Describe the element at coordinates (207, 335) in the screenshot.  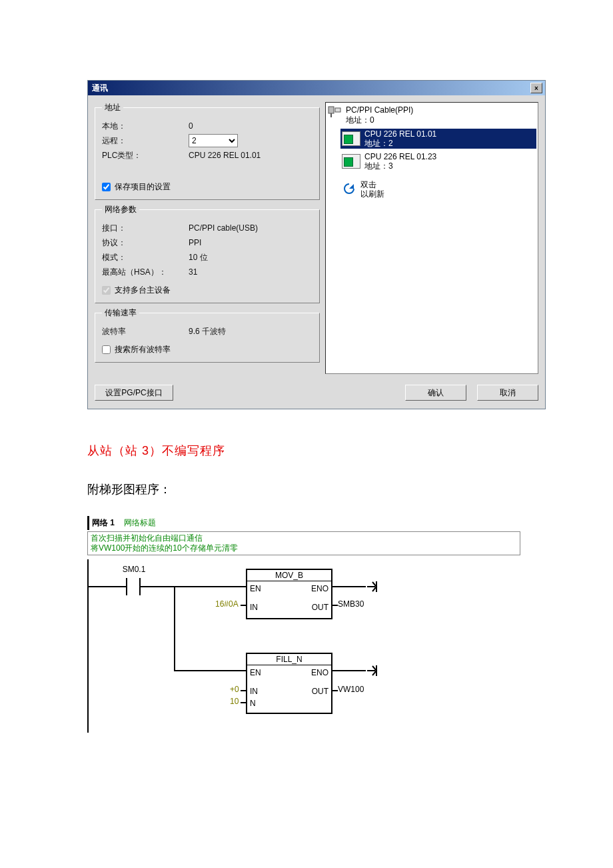
I see `baud-group: 传输速率 波特率 9.6 千波特 搜索所有波特率` at that location.